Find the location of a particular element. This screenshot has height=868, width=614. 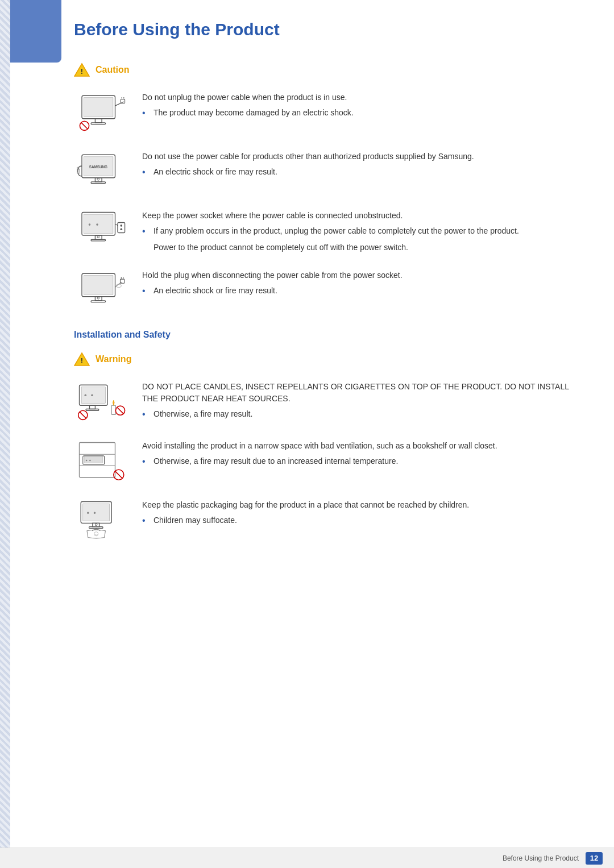

caution-text-4: Hold the plug when disconnecting the pow… is located at coordinates (361, 283).